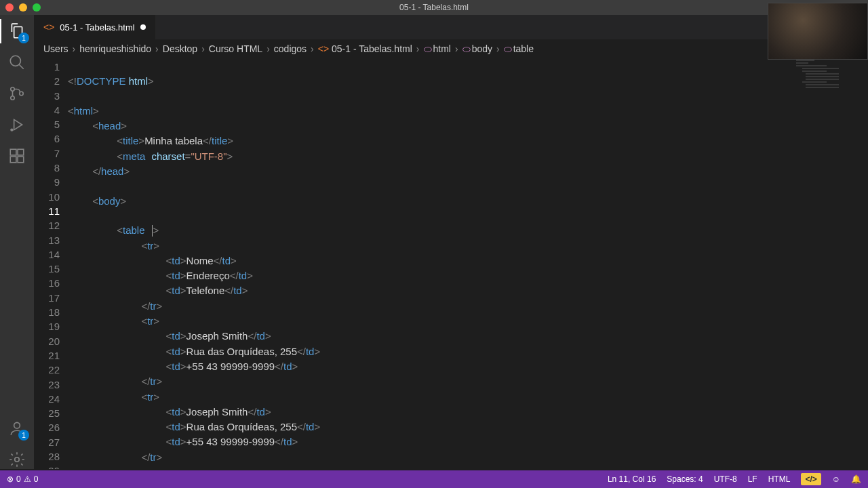  What do you see at coordinates (51, 264) in the screenshot?
I see `line-gutter: 123 456 789 101112 131415 161718 192021 …` at bounding box center [51, 264].